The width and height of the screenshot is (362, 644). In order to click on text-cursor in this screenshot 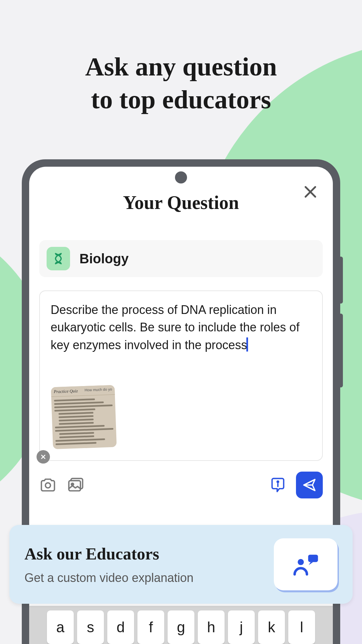, I will do `click(247, 344)`.